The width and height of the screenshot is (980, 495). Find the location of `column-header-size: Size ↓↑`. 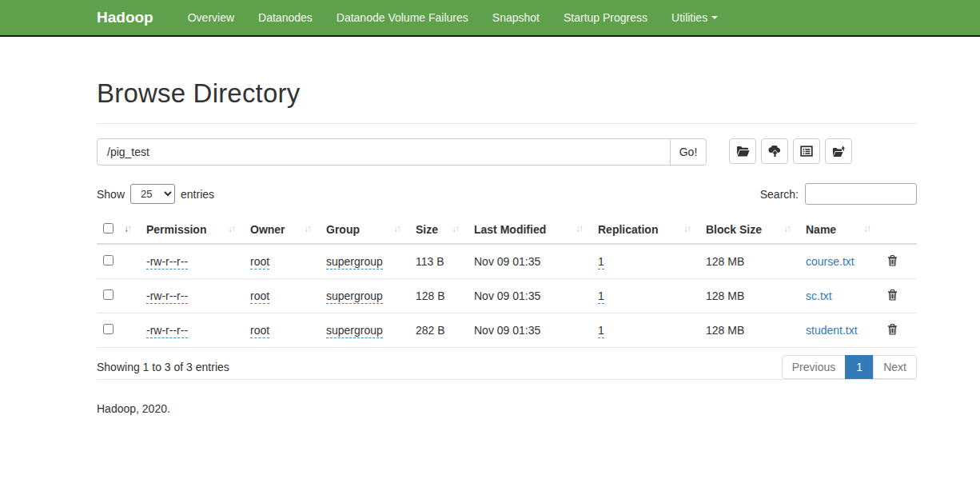

column-header-size: Size ↓↑ is located at coordinates (438, 230).